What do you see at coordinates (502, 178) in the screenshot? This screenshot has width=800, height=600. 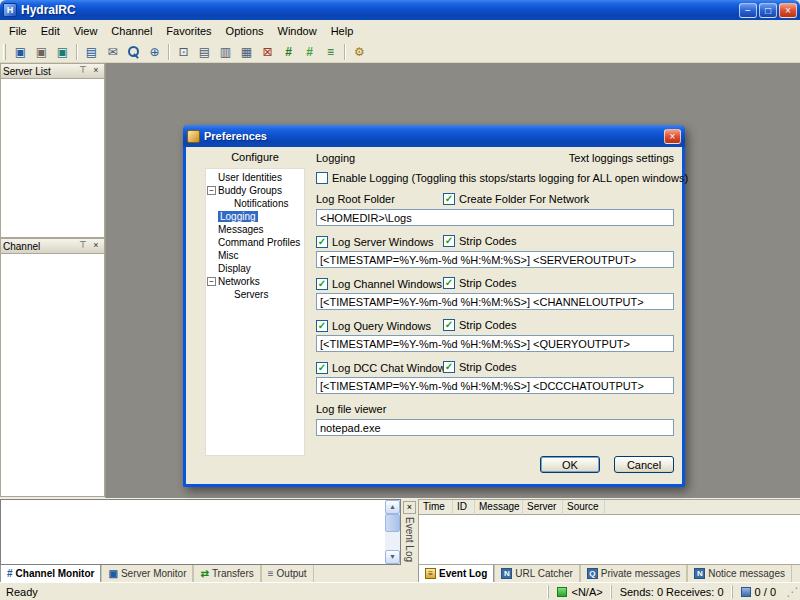 I see `enable-logging-checkbox: Enable Logging (Toggling this stops/star…` at bounding box center [502, 178].